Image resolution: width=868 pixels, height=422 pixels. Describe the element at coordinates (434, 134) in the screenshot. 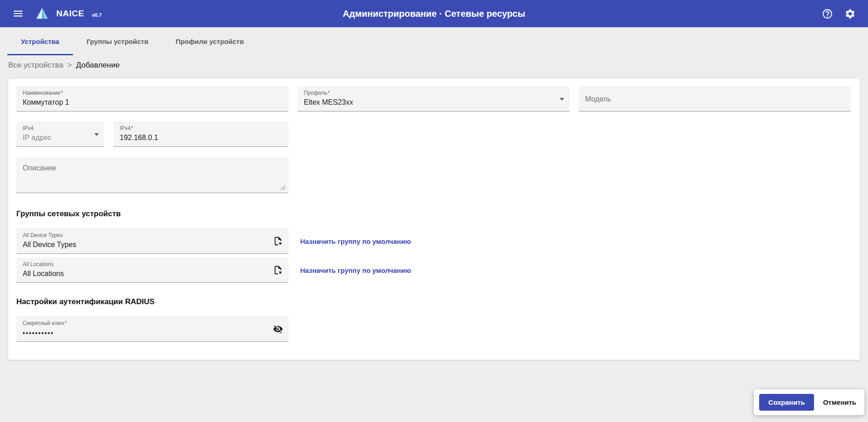

I see `form-row-2: IPv4 IP адрес IPv4* 192.168.0.1` at that location.